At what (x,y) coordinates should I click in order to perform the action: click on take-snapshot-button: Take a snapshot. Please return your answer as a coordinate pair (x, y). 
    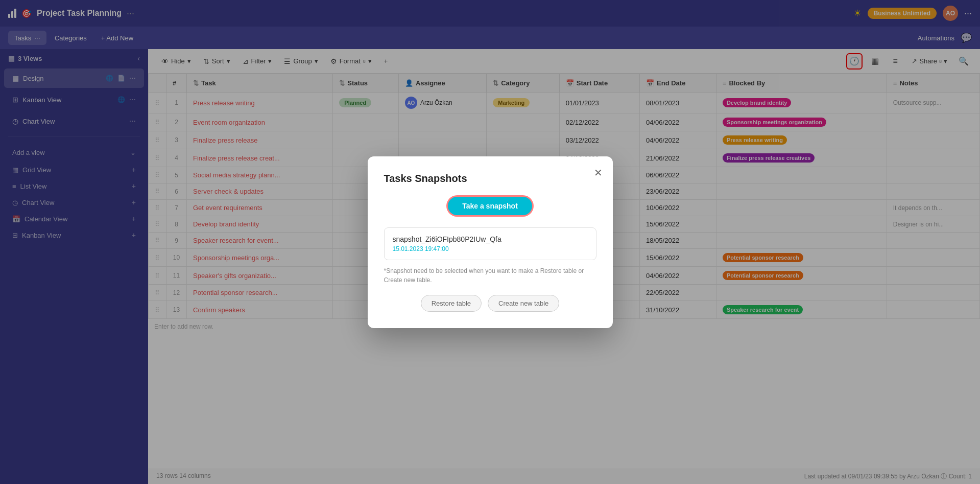
    Looking at the image, I should click on (490, 206).